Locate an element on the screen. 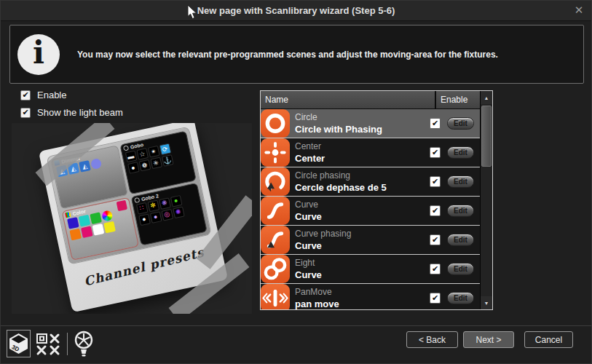 The width and height of the screenshot is (592, 364). preset-cell: ✺ is located at coordinates (179, 213).